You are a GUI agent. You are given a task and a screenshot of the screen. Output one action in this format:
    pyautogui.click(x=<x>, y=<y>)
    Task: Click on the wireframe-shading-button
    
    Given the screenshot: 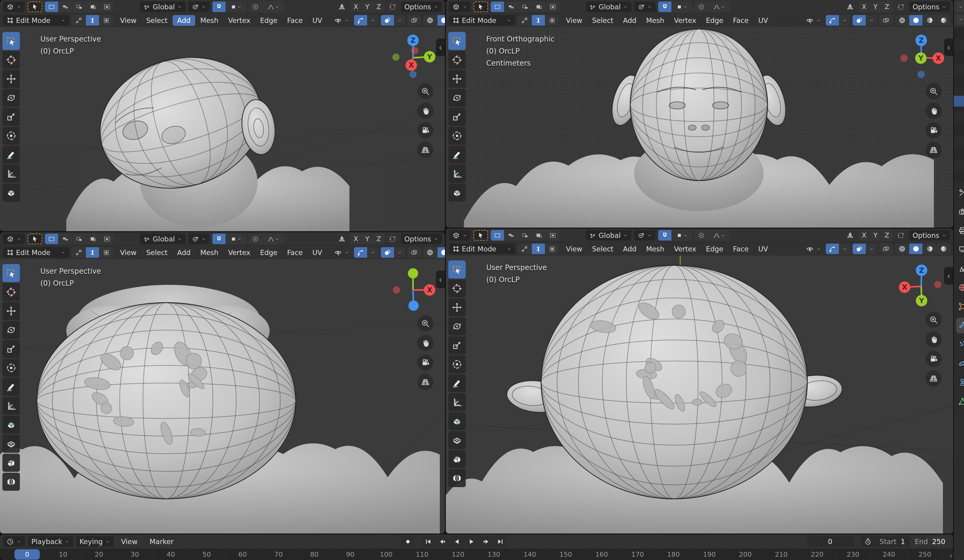 What is the action you would take?
    pyautogui.click(x=430, y=252)
    